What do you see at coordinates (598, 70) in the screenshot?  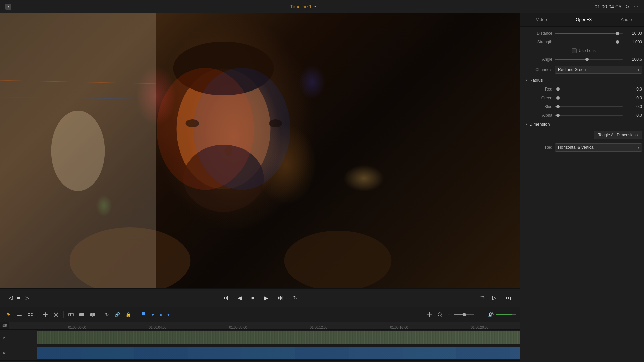 I see `channels-select: Red and Green Red and Blue Green and Blu…` at bounding box center [598, 70].